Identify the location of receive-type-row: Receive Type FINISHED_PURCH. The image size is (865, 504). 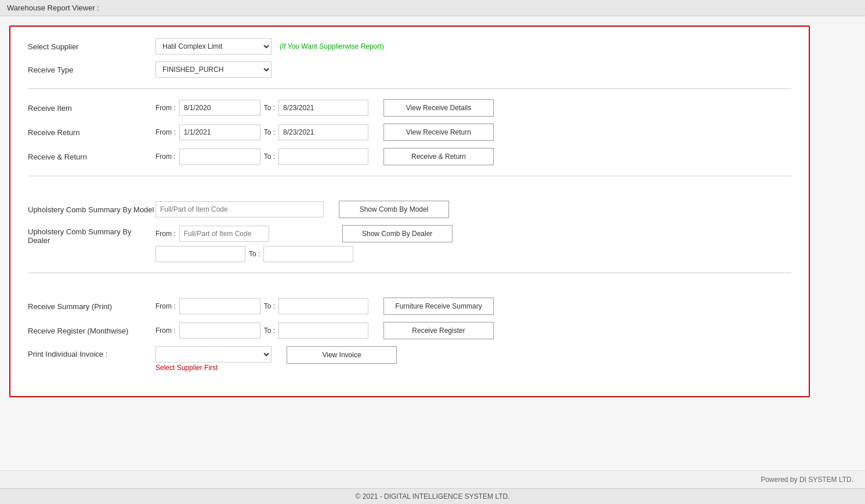
(410, 70).